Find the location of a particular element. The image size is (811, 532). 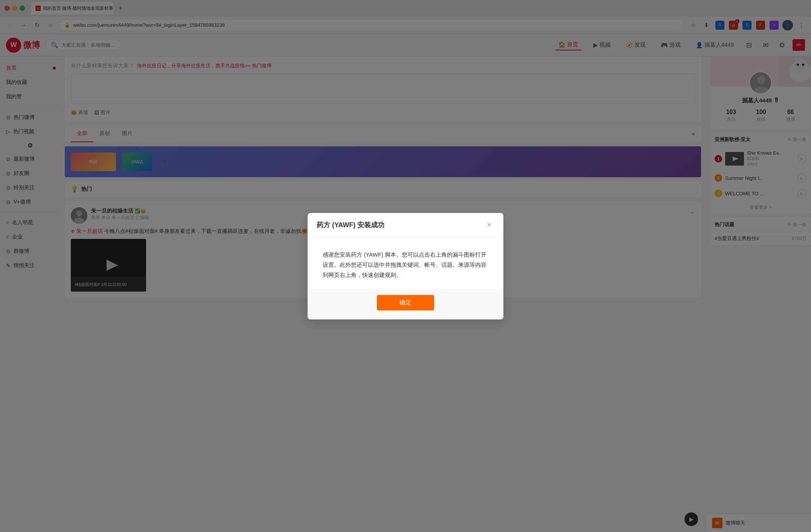

modal-dialog: 药方 (YAWF) 安装成功 × 感谢您安装药方 (YAWF) 脚本。您可以点击… is located at coordinates (406, 266).